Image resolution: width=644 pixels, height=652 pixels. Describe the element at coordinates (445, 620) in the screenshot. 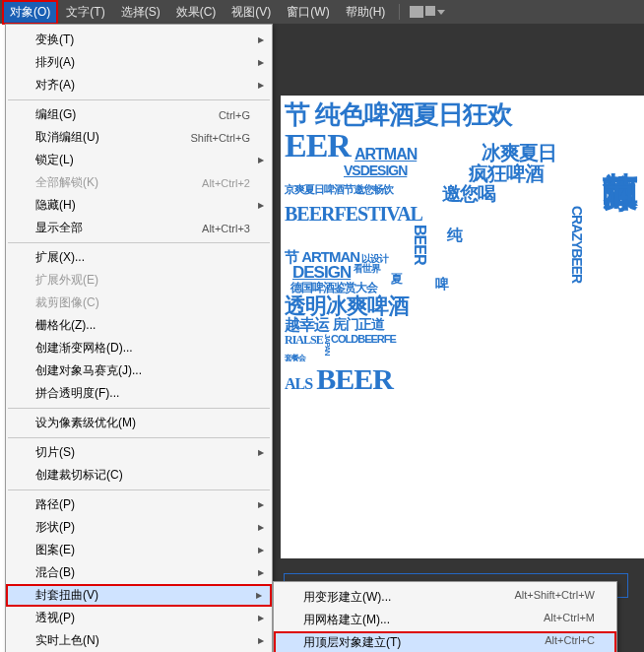

I see `submenu-item: 用网格建立(M)...Alt+Ctrl+M` at that location.